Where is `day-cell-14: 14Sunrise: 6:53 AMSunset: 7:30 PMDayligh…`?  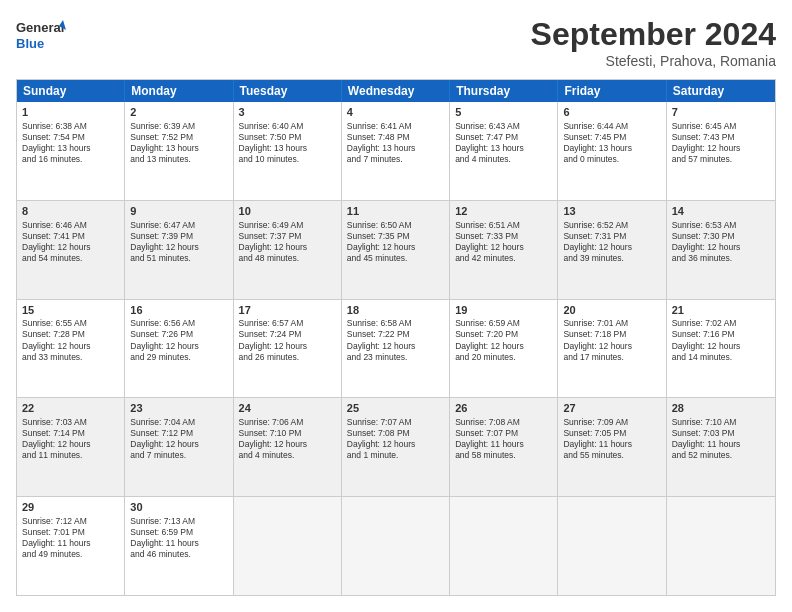 day-cell-14: 14Sunrise: 6:53 AMSunset: 7:30 PMDayligh… is located at coordinates (721, 250).